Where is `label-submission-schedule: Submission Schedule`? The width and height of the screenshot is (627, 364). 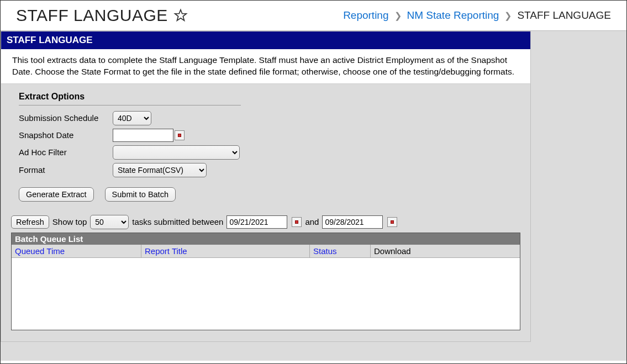 label-submission-schedule: Submission Schedule is located at coordinates (66, 118).